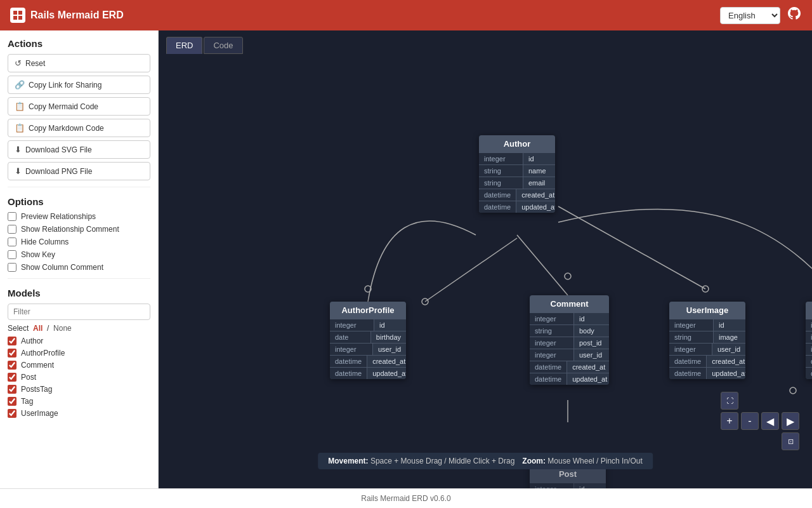  I want to click on download-svg-button: ⬇ Download SVG File, so click(79, 150).